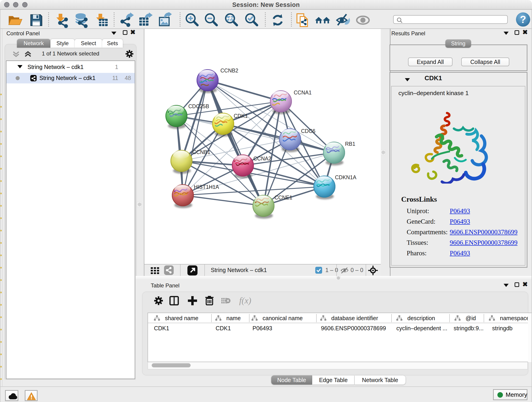 Image resolution: width=532 pixels, height=402 pixels. What do you see at coordinates (303, 92) in the screenshot?
I see `svg-text: CCNA1` at bounding box center [303, 92].